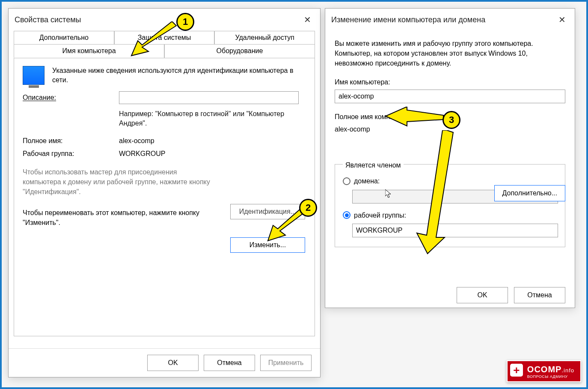  I want to click on dialog-buttons: OK Отмена, so click(511, 295).